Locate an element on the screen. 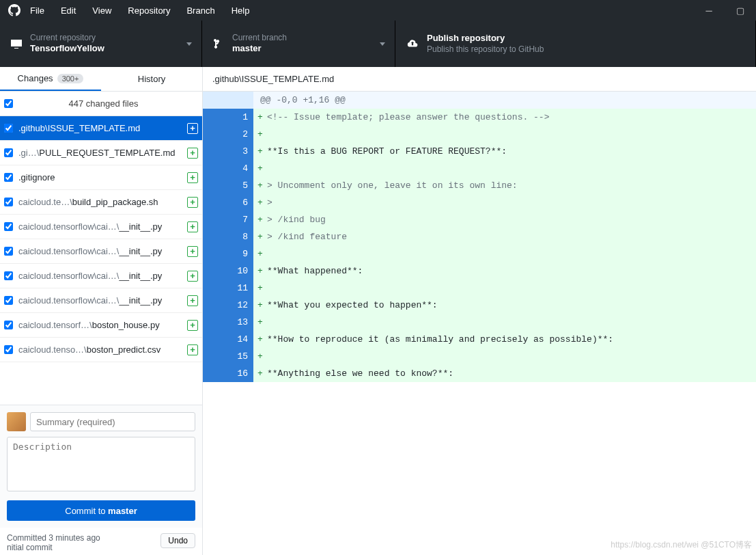 Image resolution: width=756 pixels, height=555 pixels. diff-hunk-header: @@ -0,0 +1,16 @@ is located at coordinates (505, 100).